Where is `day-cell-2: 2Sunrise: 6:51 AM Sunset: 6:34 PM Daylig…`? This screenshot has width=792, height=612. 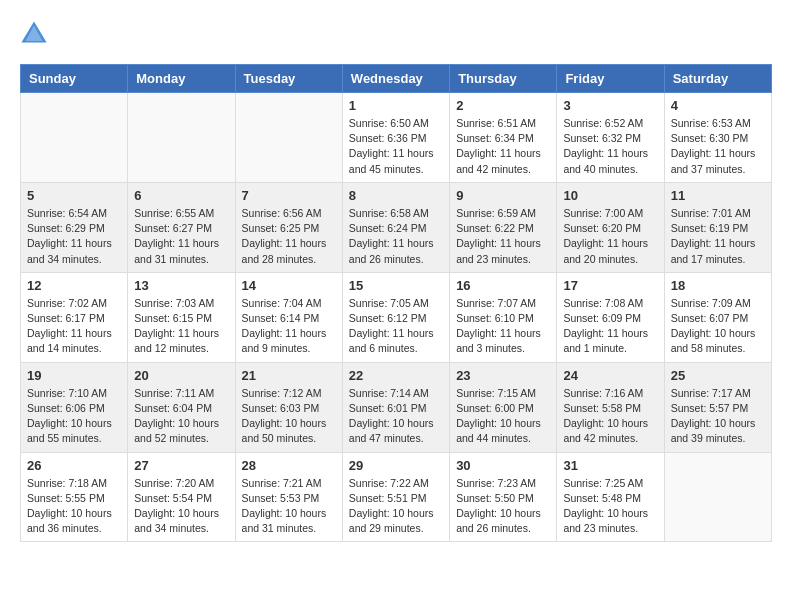
day-cell-2: 2Sunrise: 6:51 AM Sunset: 6:34 PM Daylig… is located at coordinates (504, 138).